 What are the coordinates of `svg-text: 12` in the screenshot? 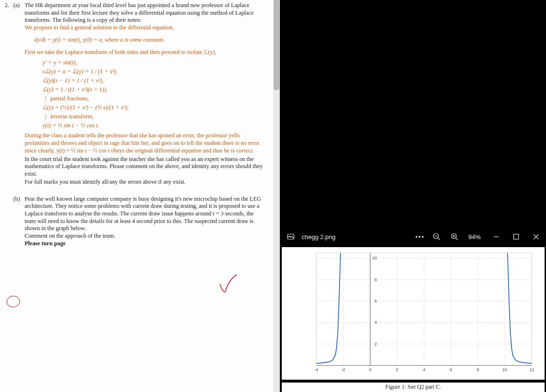 It's located at (532, 370).